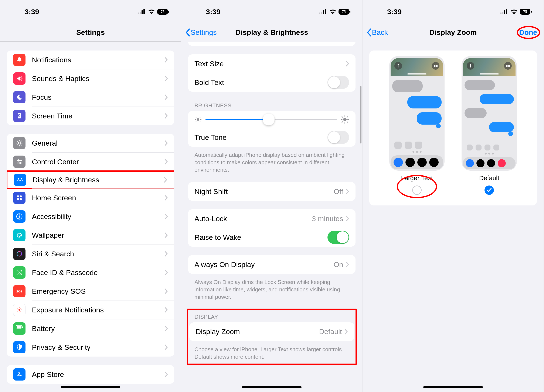  Describe the element at coordinates (90, 97) in the screenshot. I see `row-focus: Focus` at that location.